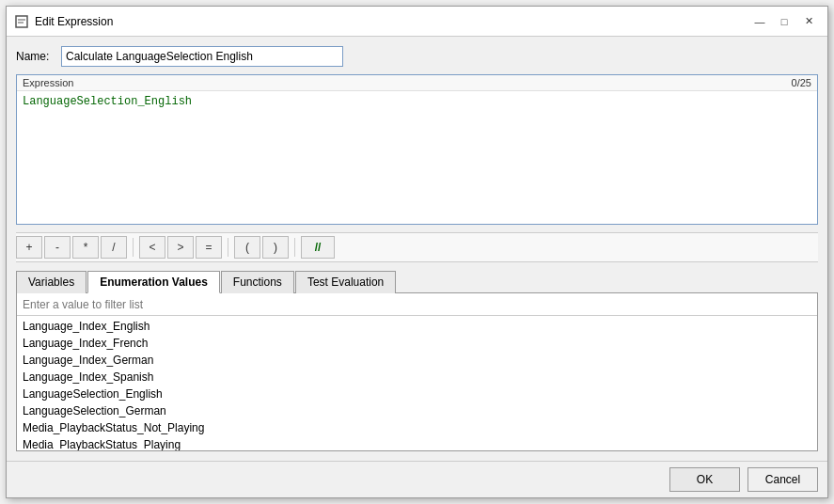 Image resolution: width=834 pixels, height=504 pixels. I want to click on multiply-button: *, so click(86, 247).